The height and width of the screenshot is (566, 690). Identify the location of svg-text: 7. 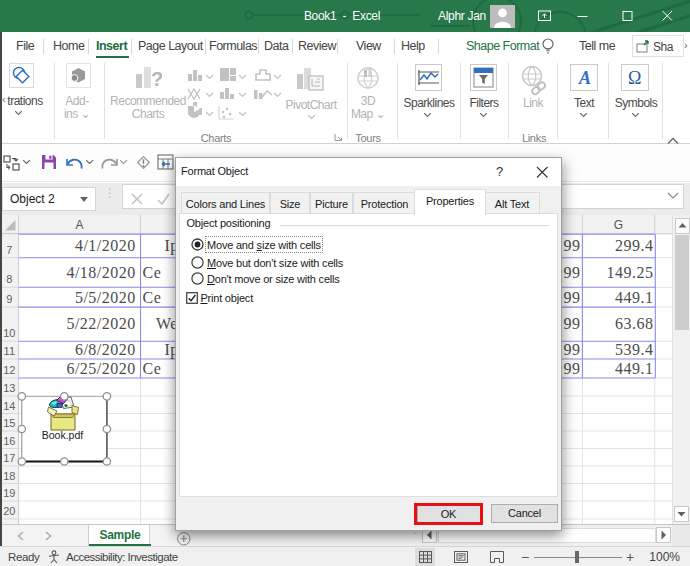
(9, 250).